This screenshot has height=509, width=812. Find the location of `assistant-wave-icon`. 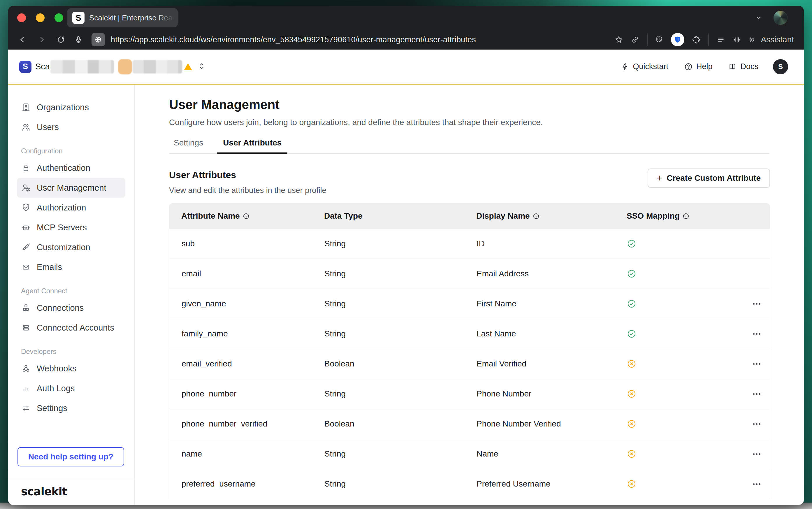

assistant-wave-icon is located at coordinates (752, 40).